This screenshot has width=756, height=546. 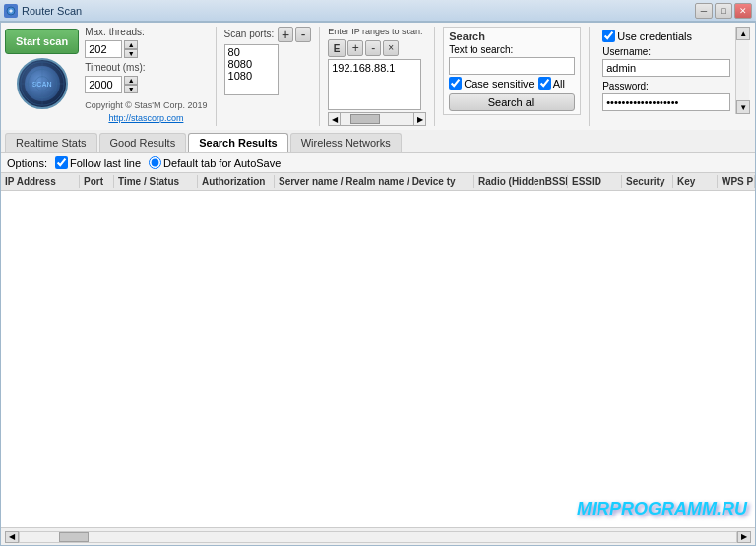 What do you see at coordinates (335, 119) in the screenshot?
I see `ip-scroll-left-button: ◀` at bounding box center [335, 119].